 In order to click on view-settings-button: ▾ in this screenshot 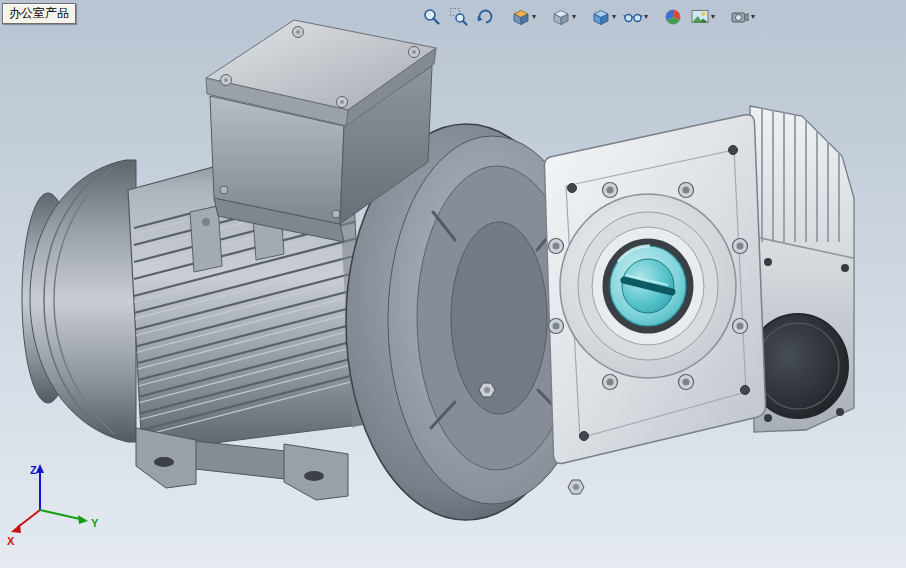, I will do `click(742, 17)`.